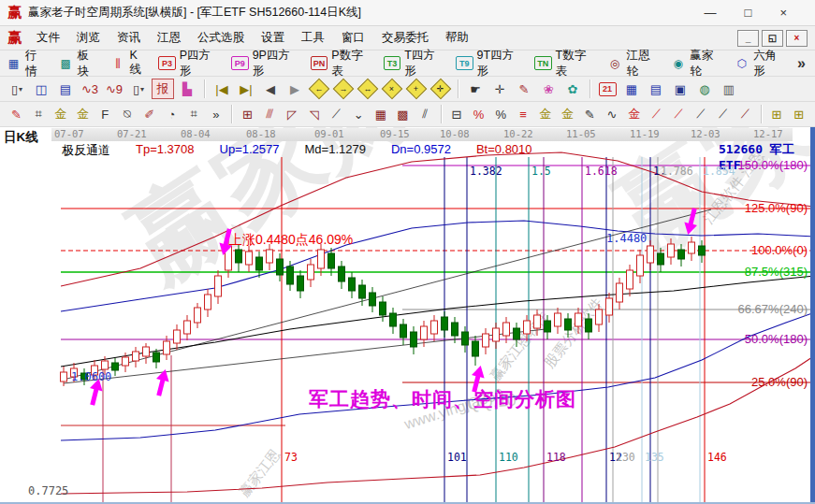 The height and width of the screenshot is (504, 815). What do you see at coordinates (475, 89) in the screenshot?
I see `hand-tool: ☛` at bounding box center [475, 89].